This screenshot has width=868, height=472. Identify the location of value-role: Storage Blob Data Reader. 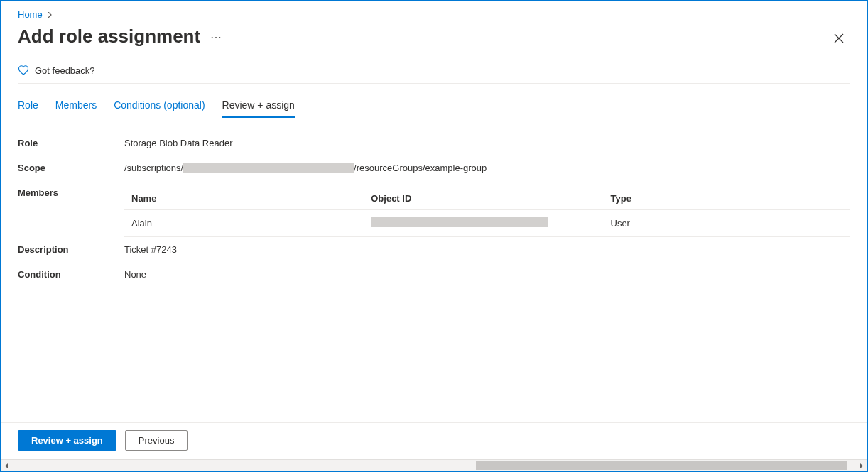
(487, 143).